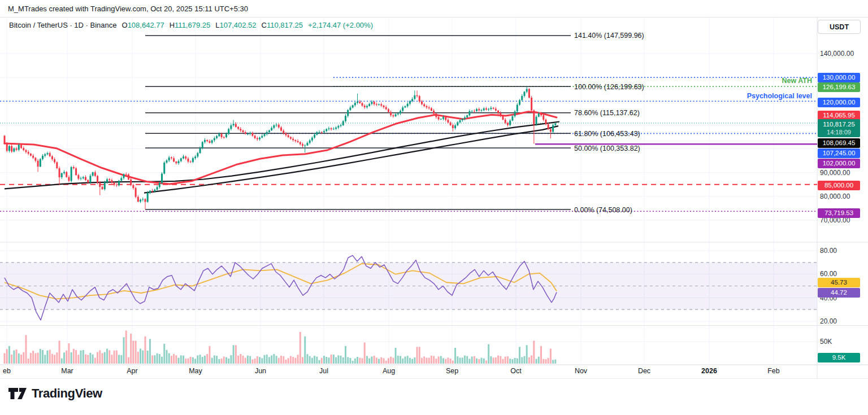  Describe the element at coordinates (191, 25) in the screenshot. I see `symbol-legend: Bitcoin / TetherUS · 1D · Binance O108,6…` at that location.